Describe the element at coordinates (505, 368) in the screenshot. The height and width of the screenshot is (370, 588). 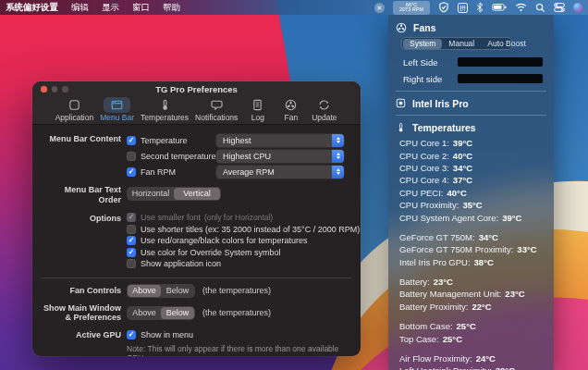
I see `temperature-value: 30°C` at that location.